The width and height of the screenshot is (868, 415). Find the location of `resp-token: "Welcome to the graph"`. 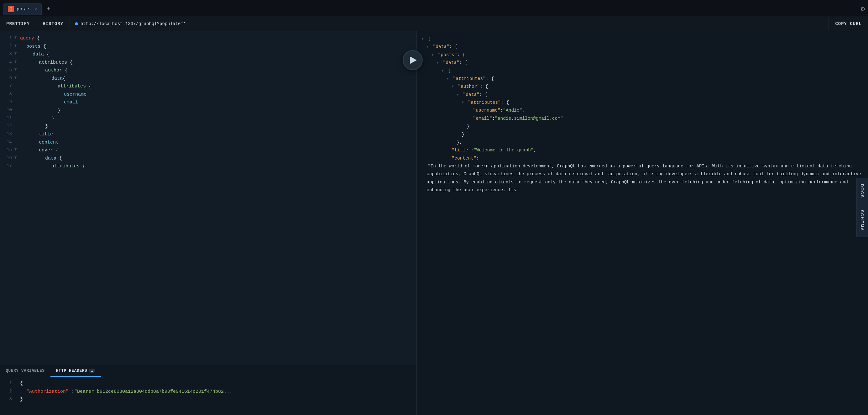

resp-token: "Welcome to the graph" is located at coordinates (503, 150).